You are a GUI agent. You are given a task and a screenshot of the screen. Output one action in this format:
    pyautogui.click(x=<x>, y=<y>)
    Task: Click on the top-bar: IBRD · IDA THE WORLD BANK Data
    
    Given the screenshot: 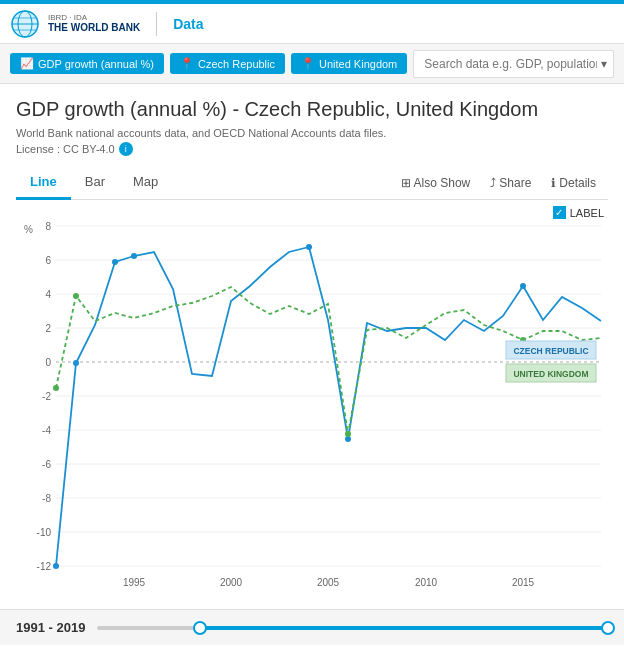 What is the action you would take?
    pyautogui.click(x=312, y=22)
    